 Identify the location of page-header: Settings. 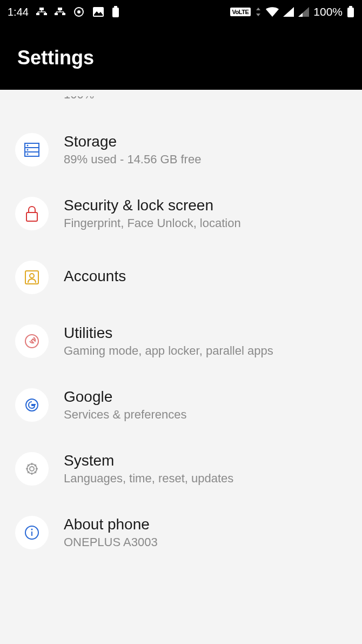
(181, 57).